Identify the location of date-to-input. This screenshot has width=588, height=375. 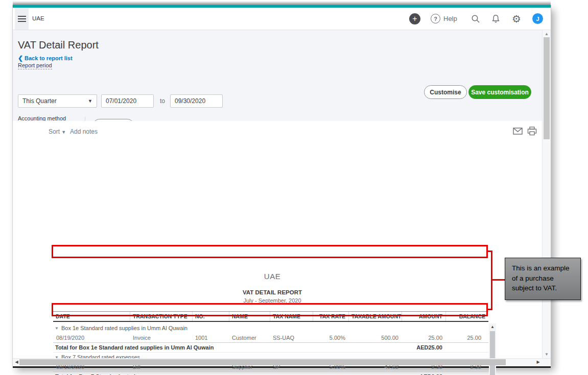
(196, 101).